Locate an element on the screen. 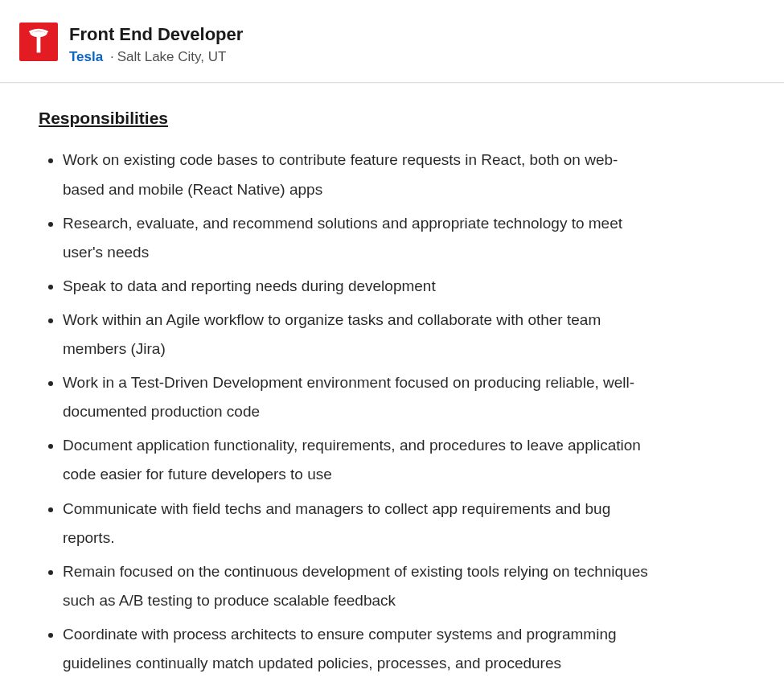 The image size is (784, 690). list-item: Document application functionality, requ… is located at coordinates (358, 460).